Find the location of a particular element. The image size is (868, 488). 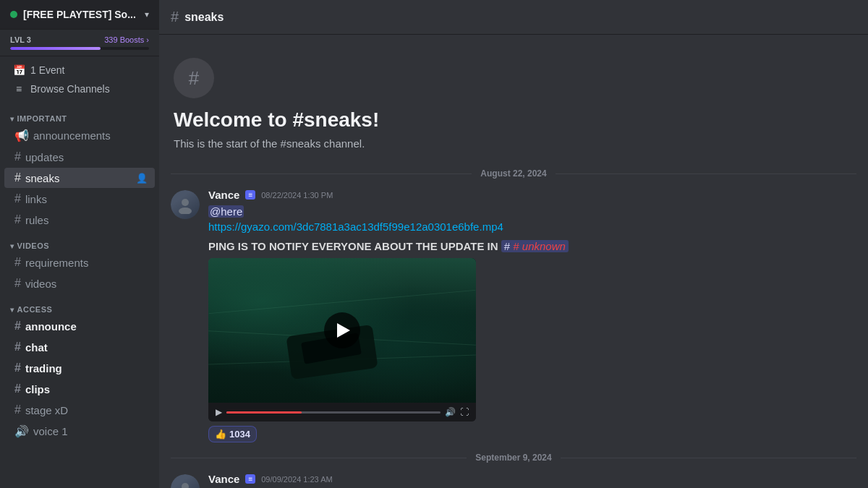

message-header-1: Vance ≡ 08/22/2024 1:30 PM is located at coordinates (532, 195).